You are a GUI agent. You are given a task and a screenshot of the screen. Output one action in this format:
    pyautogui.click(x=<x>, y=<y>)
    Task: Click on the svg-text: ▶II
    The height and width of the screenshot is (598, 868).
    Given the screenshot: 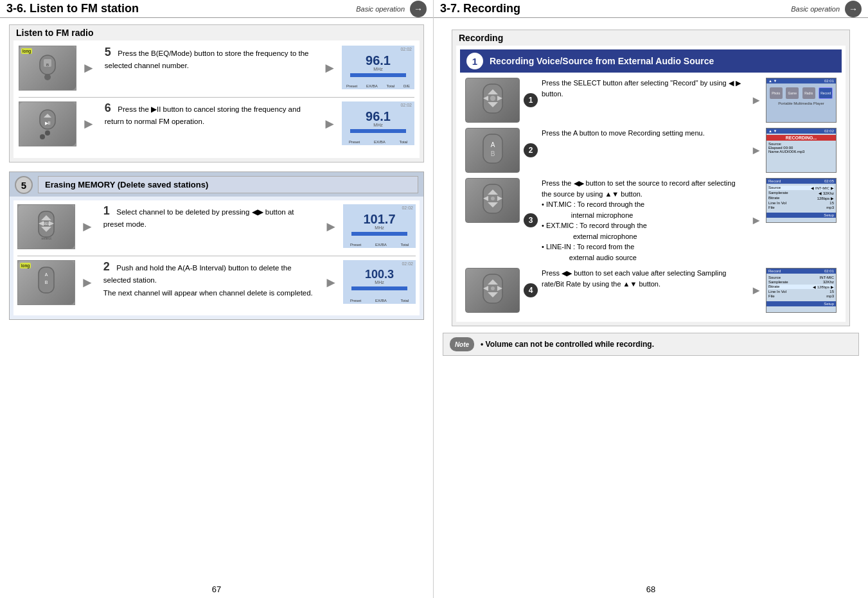 What is the action you would take?
    pyautogui.click(x=48, y=123)
    